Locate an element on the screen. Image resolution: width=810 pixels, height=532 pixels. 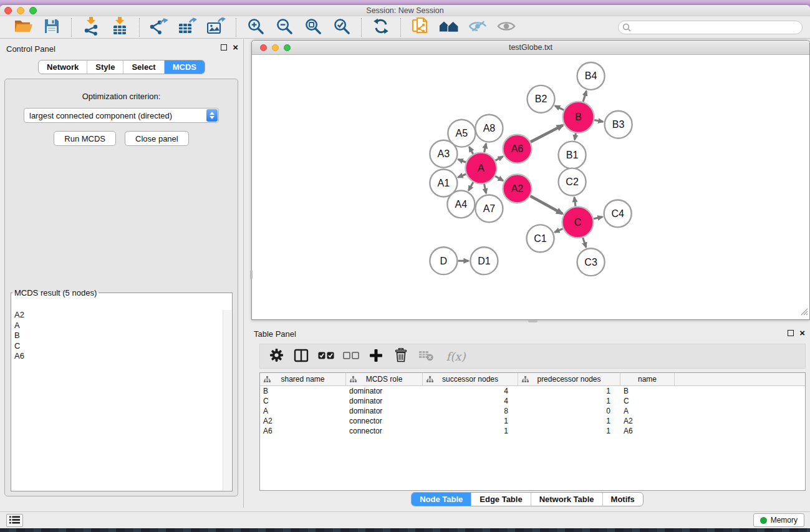
table-row: Cdominator41C is located at coordinates (533, 401).